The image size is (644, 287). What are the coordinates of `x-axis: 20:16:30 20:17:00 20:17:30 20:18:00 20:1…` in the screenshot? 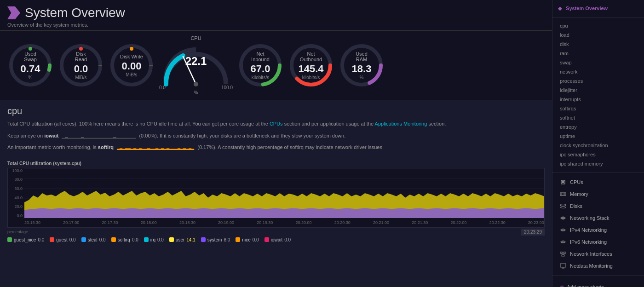 It's located at (284, 223).